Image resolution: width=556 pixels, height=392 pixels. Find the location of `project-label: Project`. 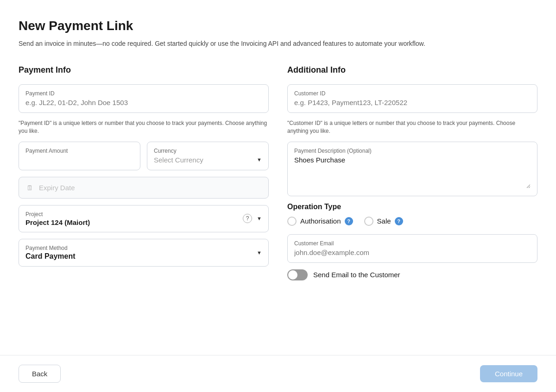

project-label: Project is located at coordinates (57, 214).